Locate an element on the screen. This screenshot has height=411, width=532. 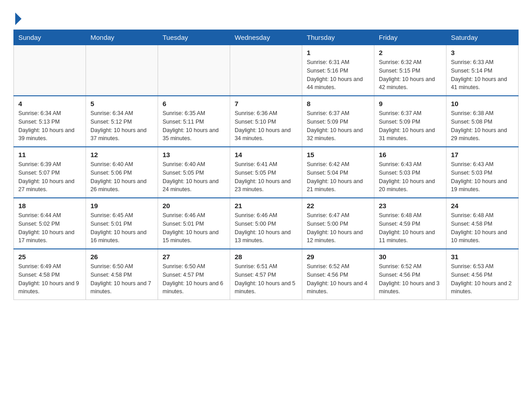
day-number: 21 is located at coordinates (266, 206).